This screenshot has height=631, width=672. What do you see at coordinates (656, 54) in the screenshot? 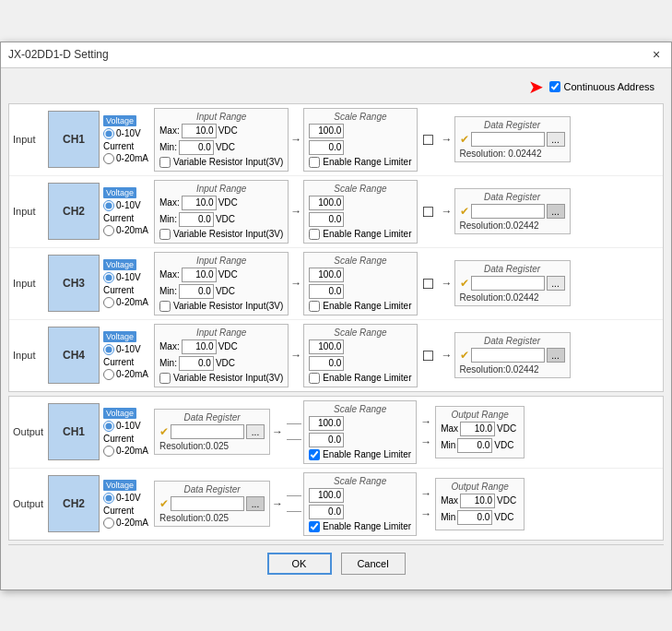
I see `close-button: ×` at bounding box center [656, 54].